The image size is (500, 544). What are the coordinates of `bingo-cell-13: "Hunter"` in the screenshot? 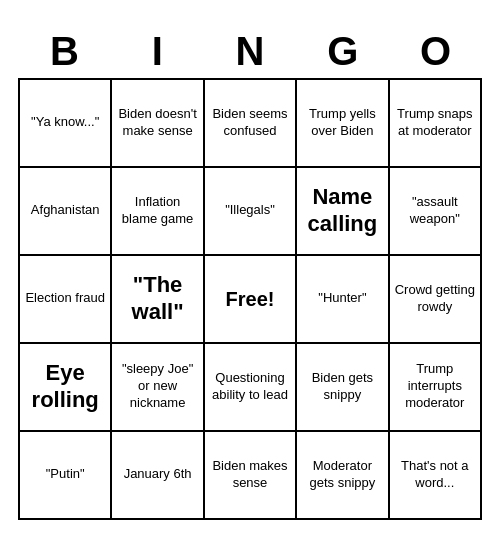 It's located at (343, 300).